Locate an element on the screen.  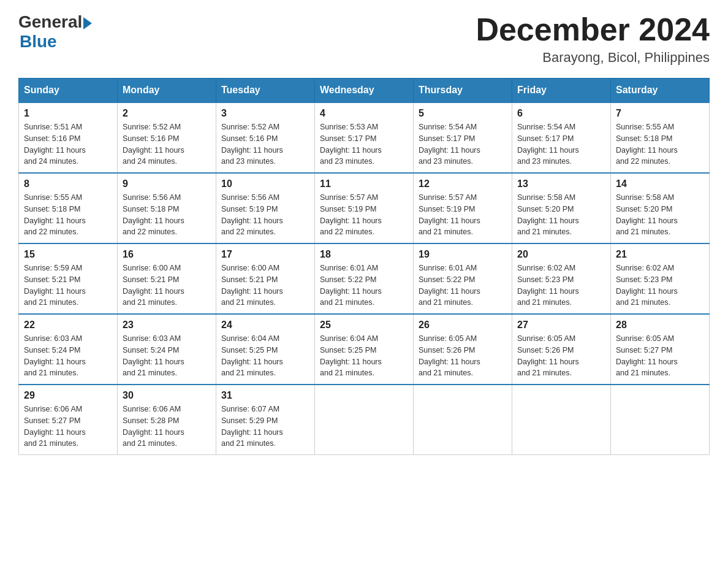
day-number: 24 is located at coordinates (265, 325).